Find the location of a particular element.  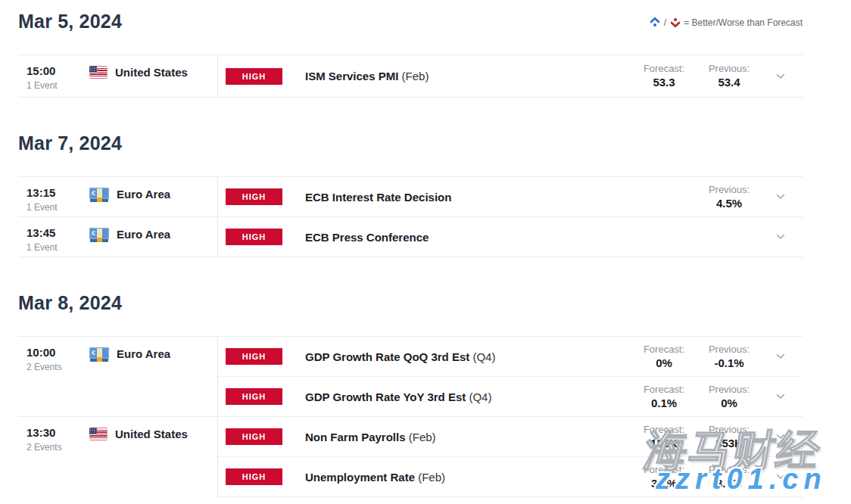

event-row: HIGH GDP Growth Rate QoQ 3rd Est (Q4) Fo… is located at coordinates (510, 356).